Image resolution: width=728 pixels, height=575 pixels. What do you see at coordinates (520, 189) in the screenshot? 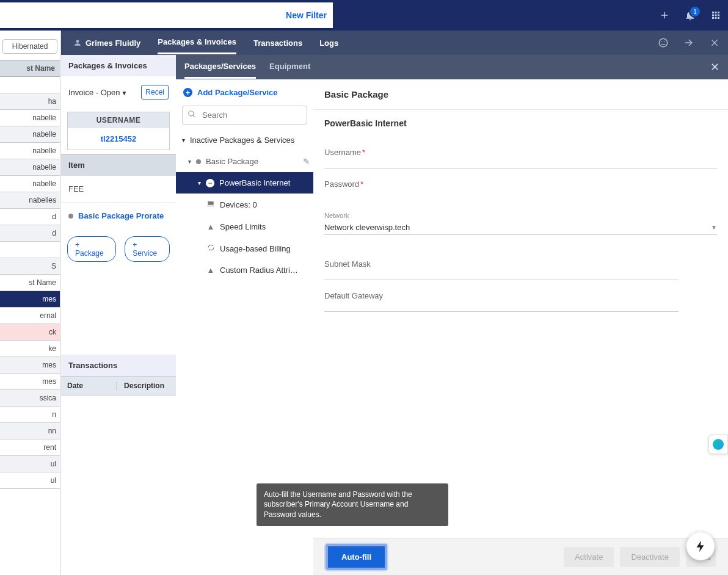
I see `password-field: Password*` at bounding box center [520, 189].